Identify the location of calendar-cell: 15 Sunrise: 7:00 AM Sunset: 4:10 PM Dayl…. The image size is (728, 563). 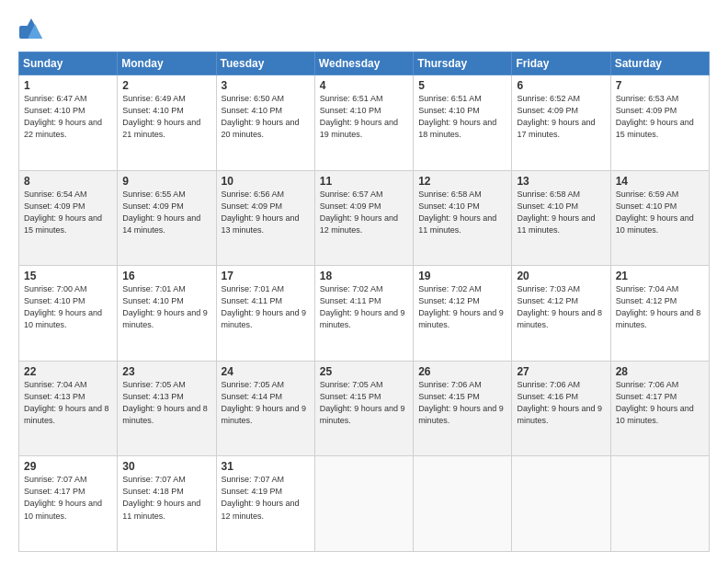
(68, 314).